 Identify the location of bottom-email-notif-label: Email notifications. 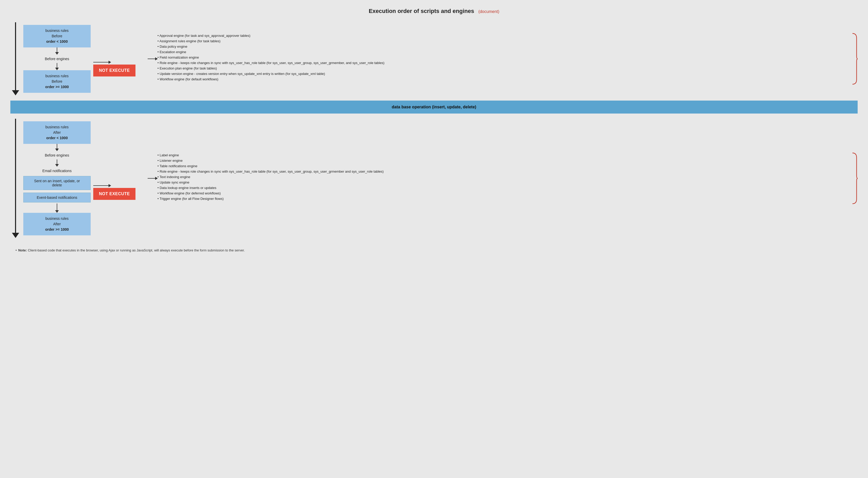
(57, 171).